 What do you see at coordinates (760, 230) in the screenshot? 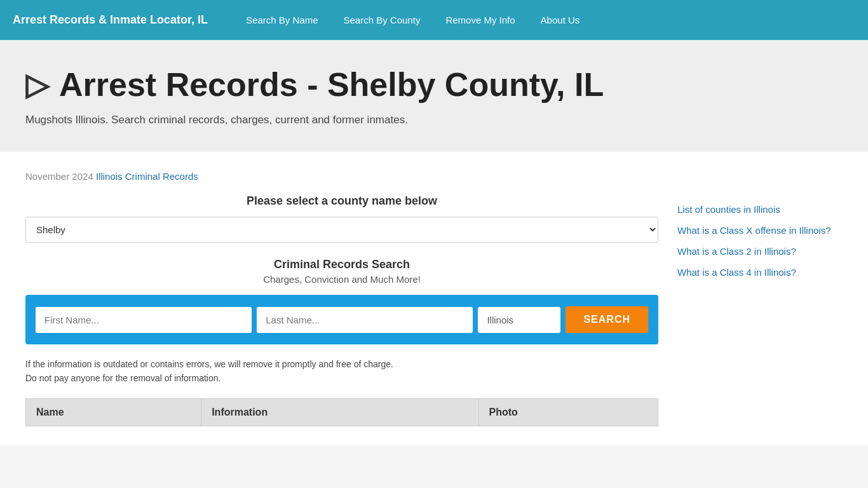
I see `sidebar-link-class-x: What is a Class X offense in Illinois?` at bounding box center [760, 230].